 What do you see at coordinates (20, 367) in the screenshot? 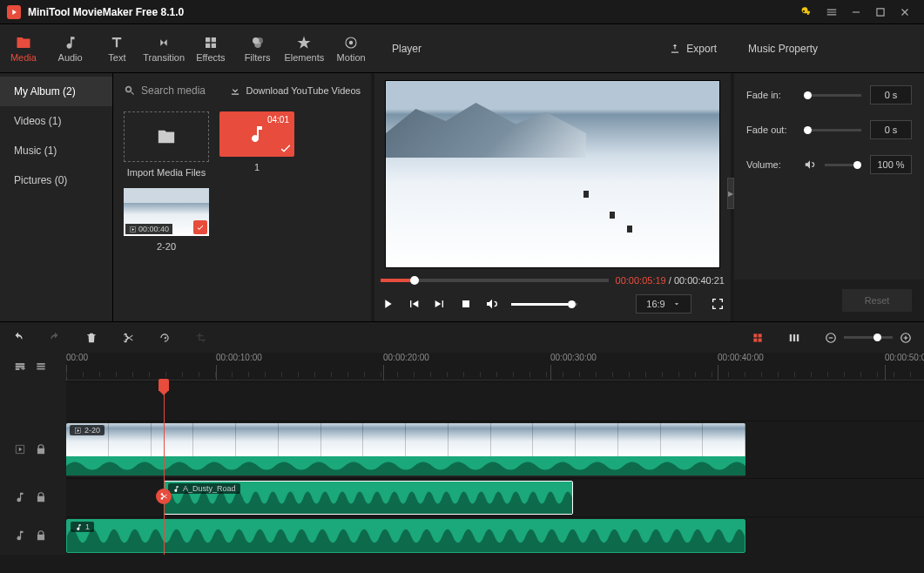
I see `add-track-icon` at bounding box center [20, 367].